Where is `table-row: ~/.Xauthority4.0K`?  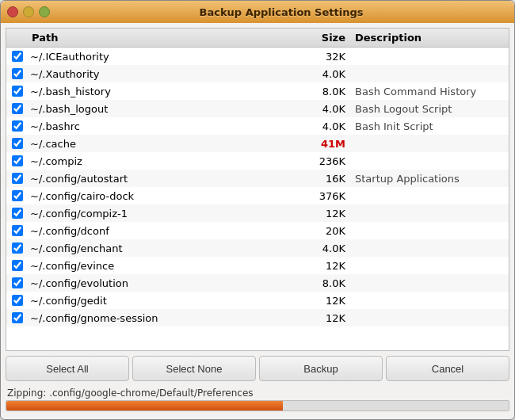 table-row: ~/.Xauthority4.0K is located at coordinates (258, 74).